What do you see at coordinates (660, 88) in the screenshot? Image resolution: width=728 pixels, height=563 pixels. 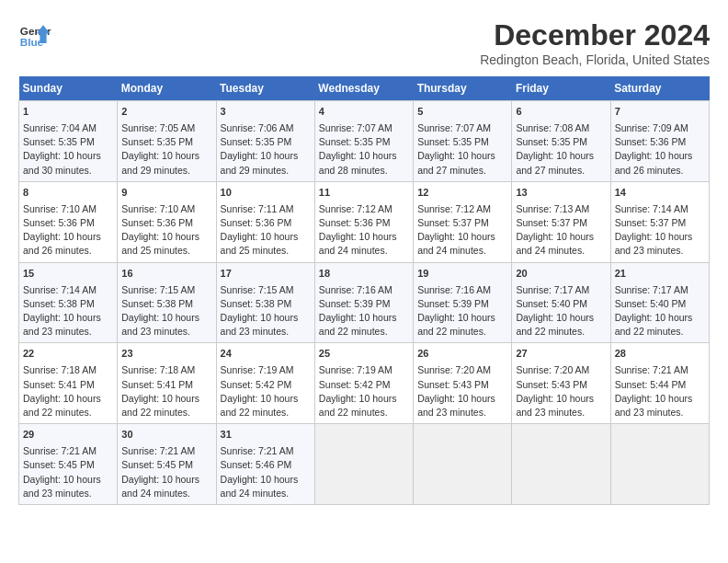 I see `day-header-saturday: Saturday` at bounding box center [660, 88].